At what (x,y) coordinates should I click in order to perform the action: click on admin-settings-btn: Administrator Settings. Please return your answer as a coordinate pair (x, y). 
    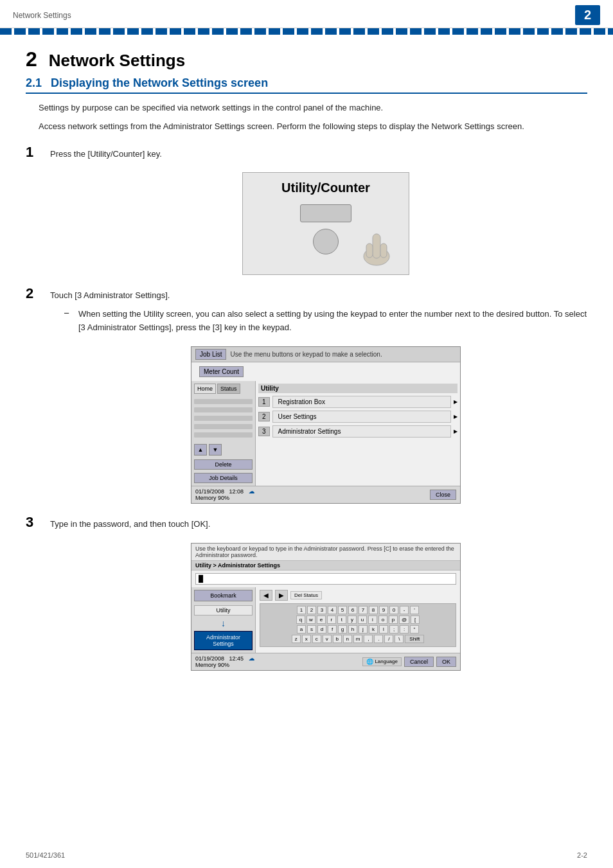
    Looking at the image, I should click on (224, 641).